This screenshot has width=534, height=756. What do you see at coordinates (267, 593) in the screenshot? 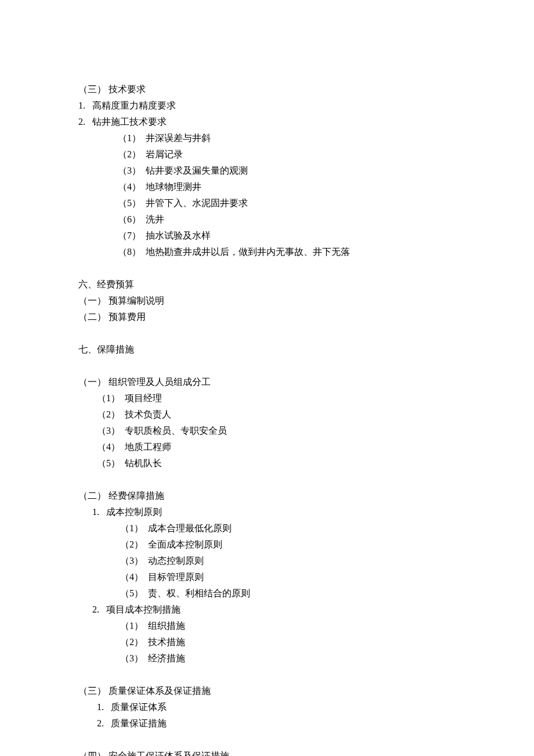
I see `section-7-2-1-sub-5: （5） 责、权、利相结合的原则` at bounding box center [267, 593].